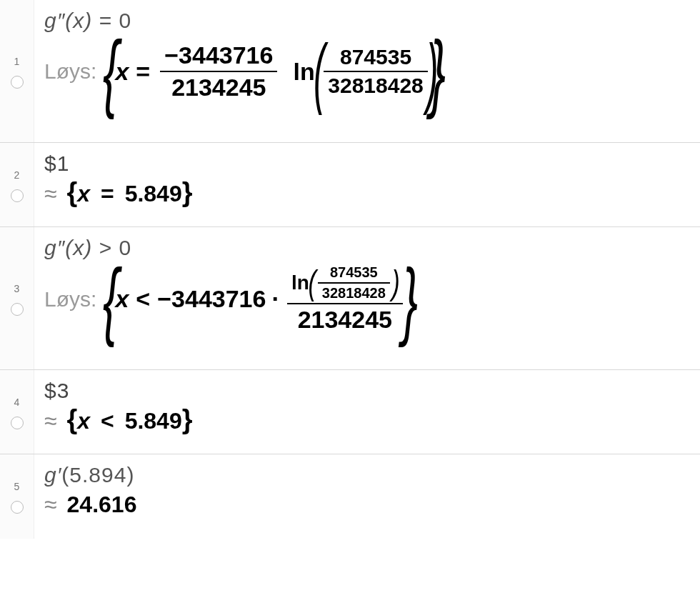 The height and width of the screenshot is (613, 700). Describe the element at coordinates (350, 185) in the screenshot. I see `cas-row: 2 $1 ≈ {x = 5.849}` at that location.